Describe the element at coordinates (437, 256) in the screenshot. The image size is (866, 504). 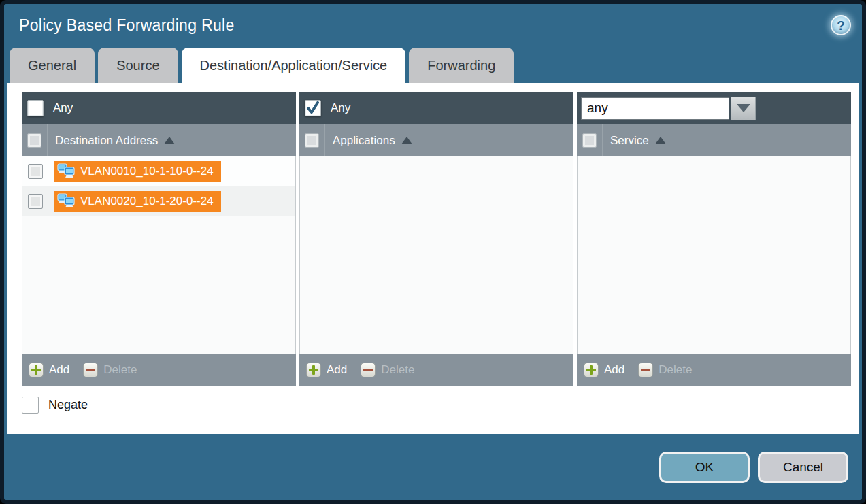
I see `applications-list` at that location.